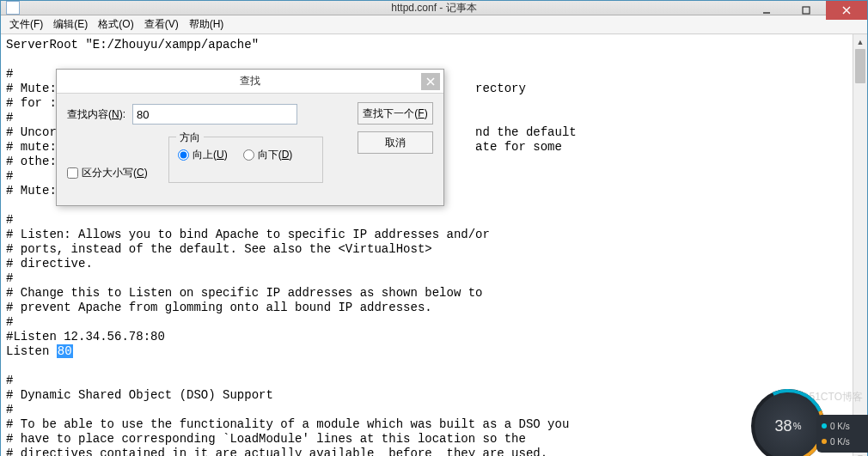  Describe the element at coordinates (840, 441) in the screenshot. I see `download-speed: 0 K/s` at that location.